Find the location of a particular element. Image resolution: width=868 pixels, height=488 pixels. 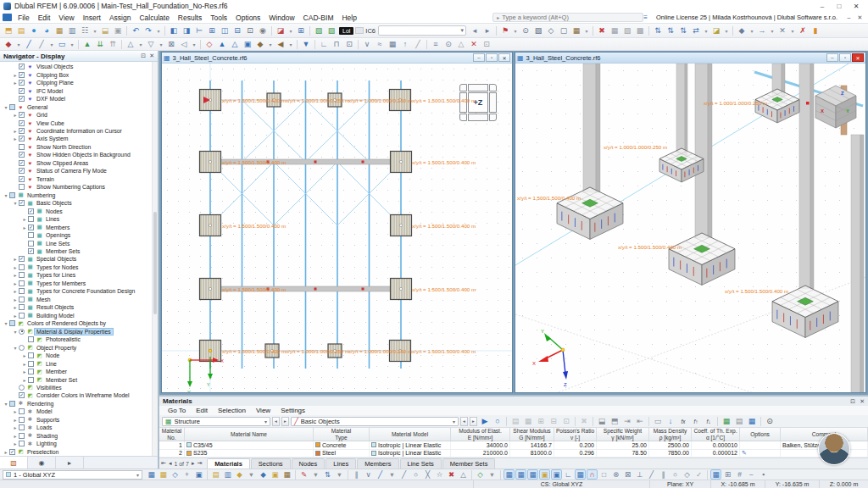

control-point-button: ◆ is located at coordinates (239, 474).